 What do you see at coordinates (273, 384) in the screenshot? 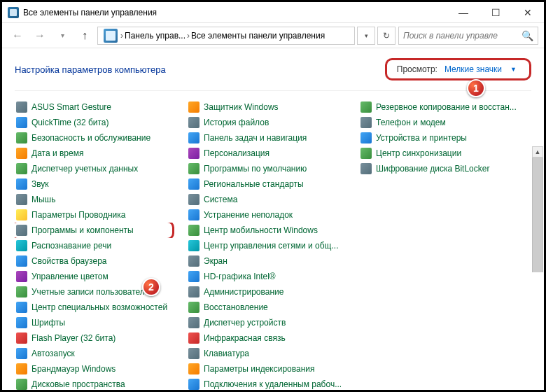
I see `control-panel-item: Подключения к удаленным рабоч...` at bounding box center [273, 384].